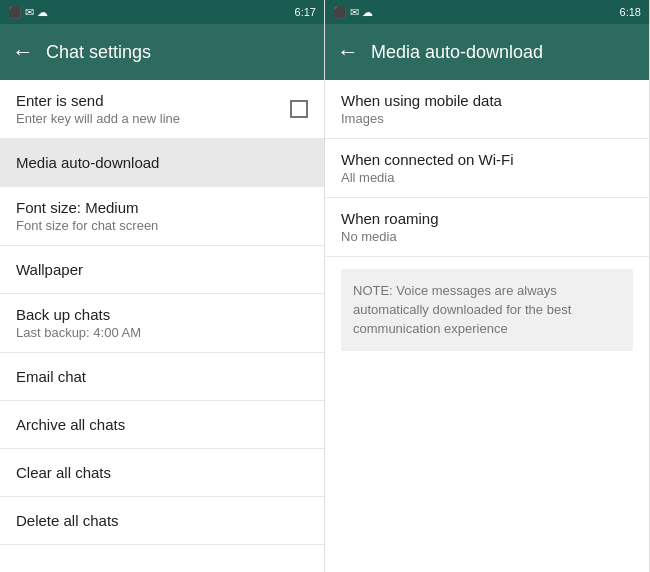  What do you see at coordinates (348, 52) in the screenshot?
I see `right-back-button: ←` at bounding box center [348, 52].